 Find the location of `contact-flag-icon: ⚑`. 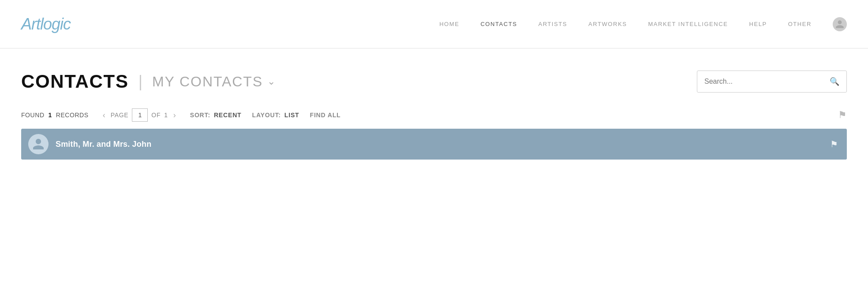

contact-flag-icon: ⚑ is located at coordinates (834, 144).